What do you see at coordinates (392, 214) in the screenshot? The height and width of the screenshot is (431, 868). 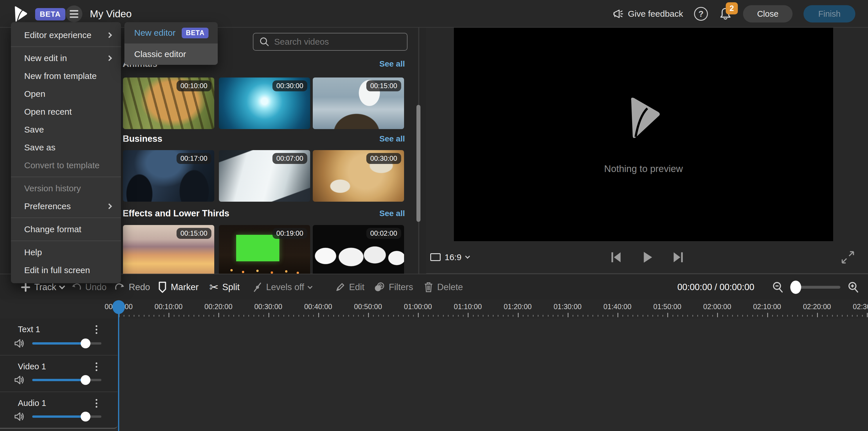 I see `see-all-effects-link: See all` at bounding box center [392, 214].